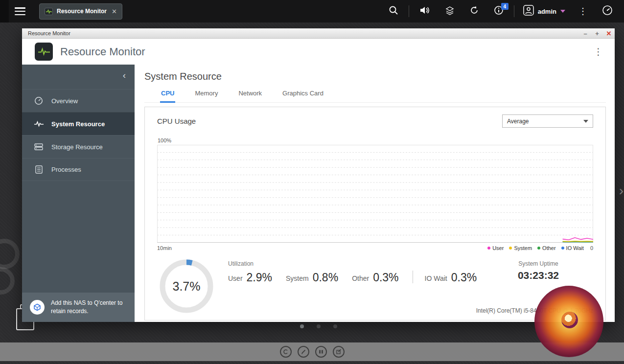  I want to click on layers-icon, so click(450, 12).